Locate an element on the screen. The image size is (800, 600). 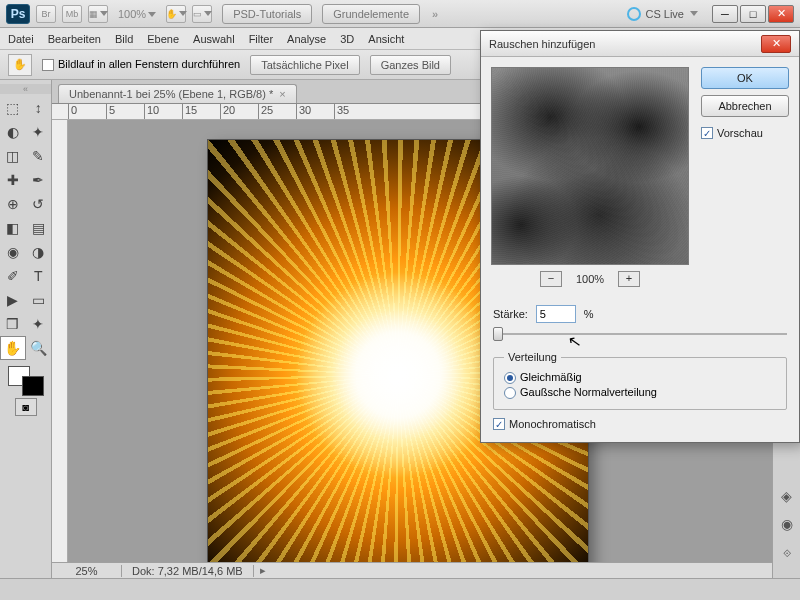
channels-panel-icon: ◉ is located at coordinates (787, 524).